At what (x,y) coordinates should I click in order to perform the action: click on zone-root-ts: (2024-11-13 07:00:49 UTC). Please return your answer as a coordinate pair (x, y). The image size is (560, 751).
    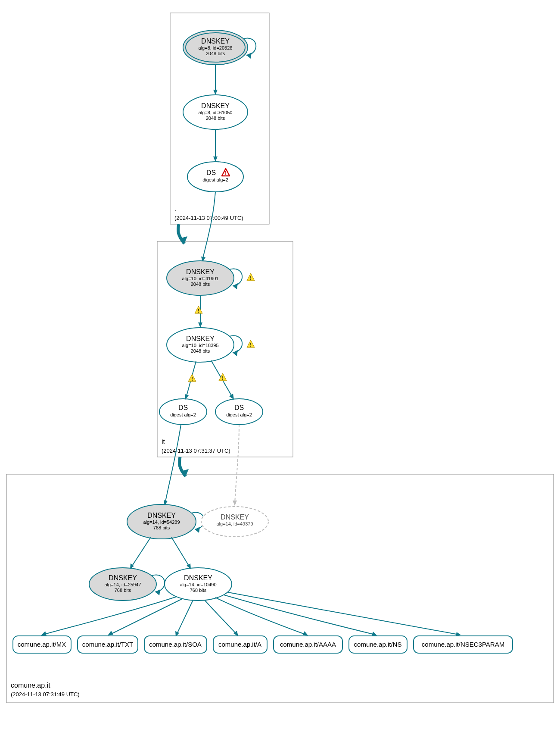
    Looking at the image, I should click on (209, 218).